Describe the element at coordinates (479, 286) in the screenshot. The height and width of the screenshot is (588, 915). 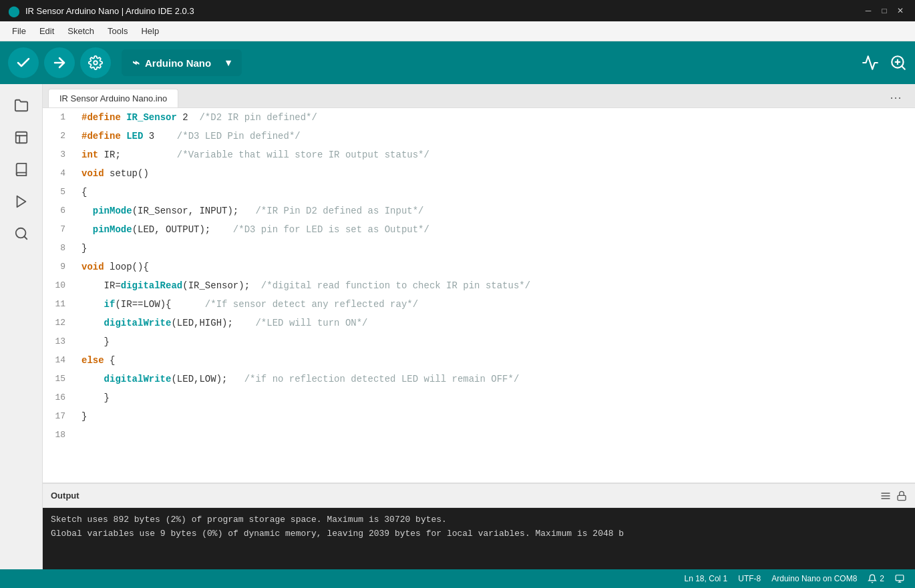
I see `code-line-10: 10 IR=digitalRead(IR_Sensor); /*digital …` at that location.